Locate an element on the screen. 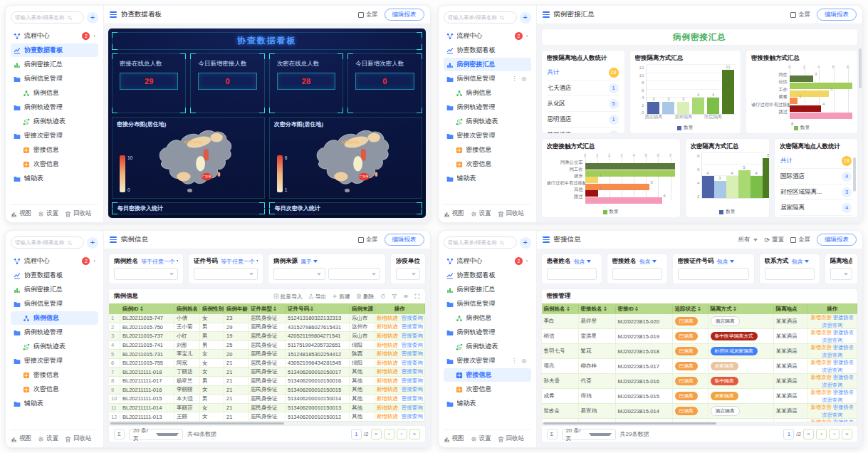 The image size is (868, 453). sidebar-item-case-mgmt: 病例信息管理⋮ ◎ is located at coordinates (487, 78).